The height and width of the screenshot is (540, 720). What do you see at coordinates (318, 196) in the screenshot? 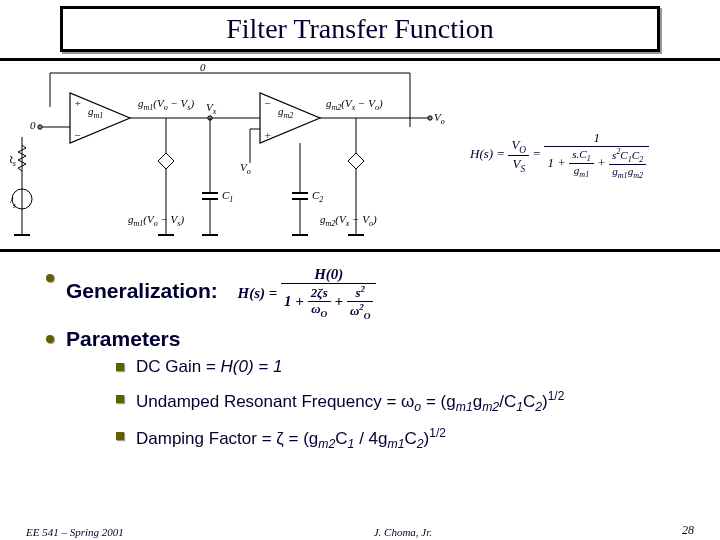
I see `svg-text: C2` at bounding box center [318, 196].